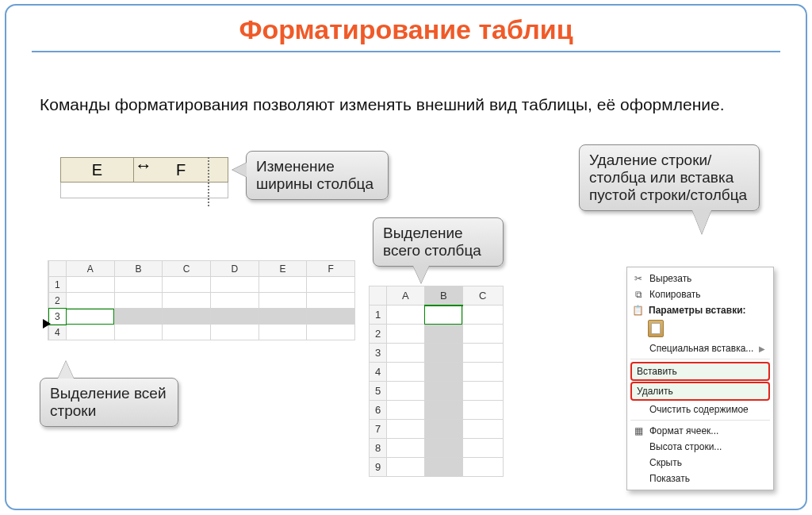 The image size is (812, 515). What do you see at coordinates (700, 391) in the screenshot?
I see `ctx-delete: Удалить` at bounding box center [700, 391].